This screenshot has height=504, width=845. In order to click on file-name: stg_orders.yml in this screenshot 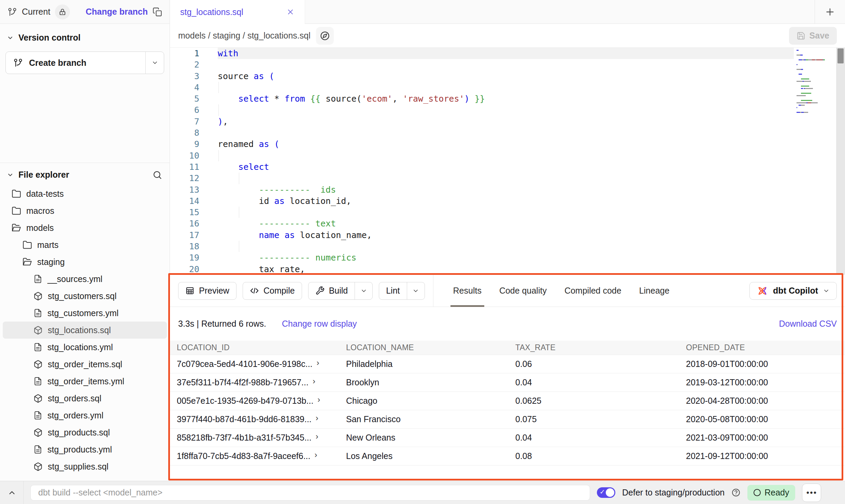, I will do `click(75, 415)`.